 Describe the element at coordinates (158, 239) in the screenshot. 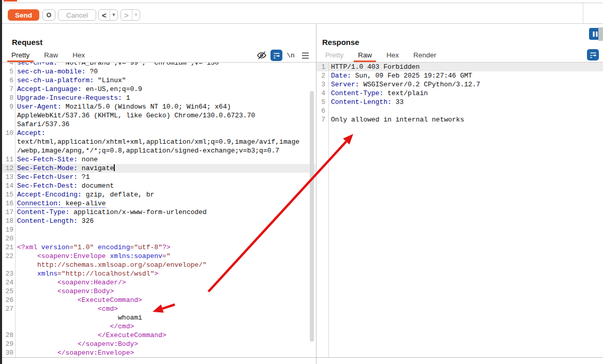

I see `code-line: 20` at that location.